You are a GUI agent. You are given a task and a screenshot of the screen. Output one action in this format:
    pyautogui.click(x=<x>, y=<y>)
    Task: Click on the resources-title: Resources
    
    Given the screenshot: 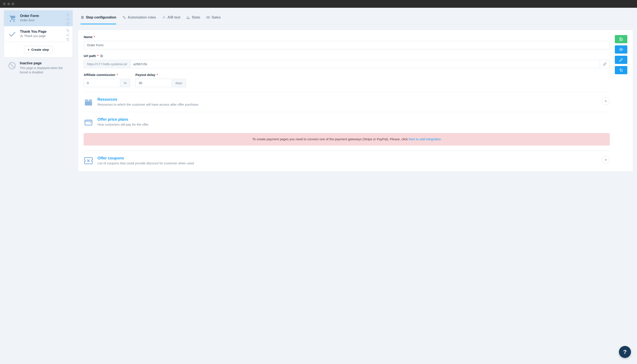 What is the action you would take?
    pyautogui.click(x=348, y=100)
    